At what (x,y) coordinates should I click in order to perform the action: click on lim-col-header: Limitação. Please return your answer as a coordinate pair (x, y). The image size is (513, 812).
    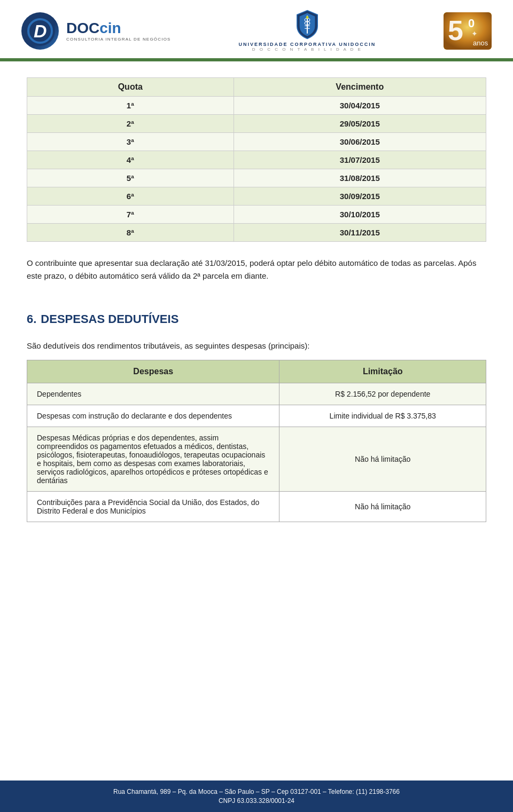
    Looking at the image, I should click on (383, 372).